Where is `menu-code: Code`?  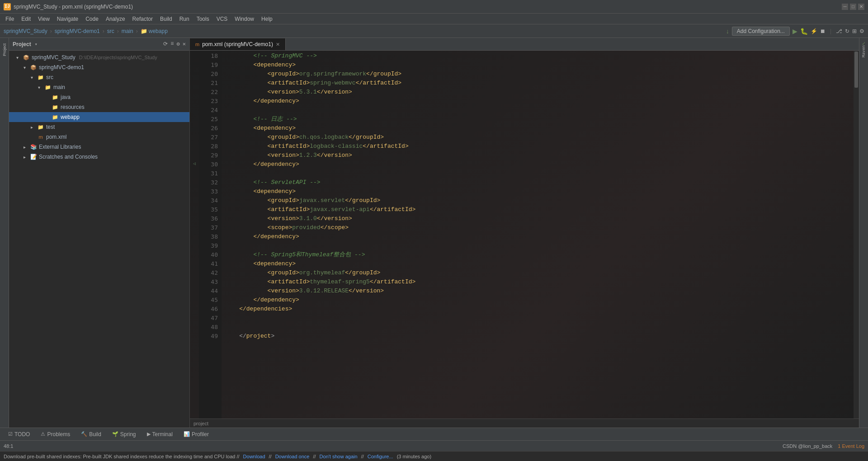 menu-code: Code is located at coordinates (92, 19).